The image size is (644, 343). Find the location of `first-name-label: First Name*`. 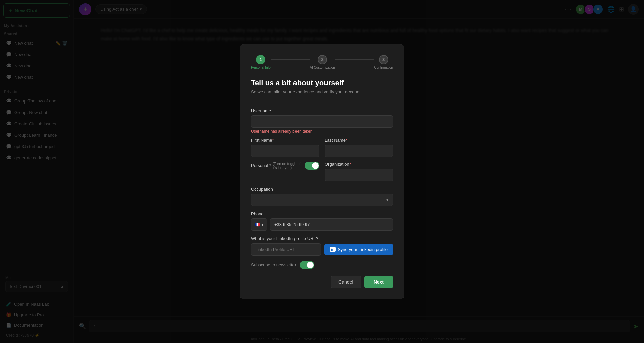

first-name-label: First Name* is located at coordinates (285, 140).